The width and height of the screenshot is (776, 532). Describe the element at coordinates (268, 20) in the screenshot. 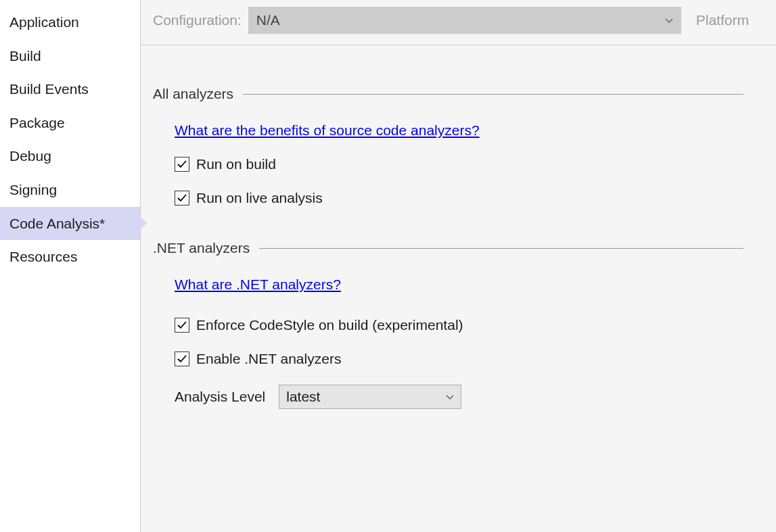

I see `configuration-value: N/A` at that location.